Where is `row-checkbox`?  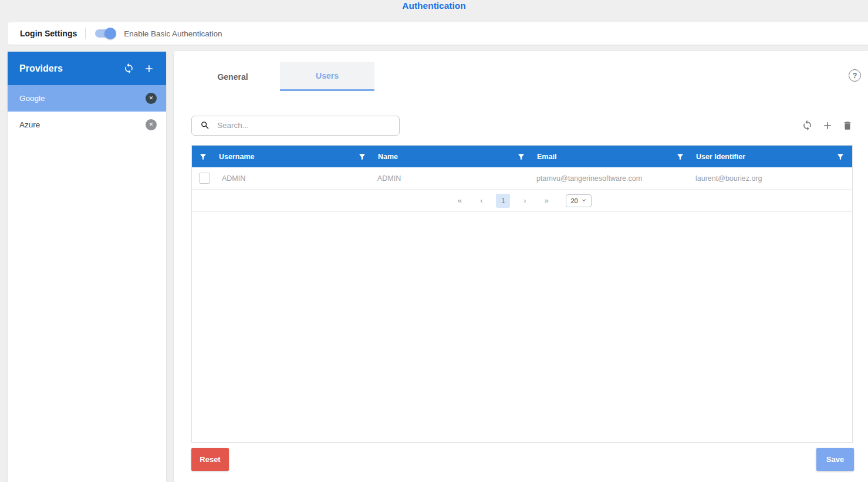 row-checkbox is located at coordinates (204, 178).